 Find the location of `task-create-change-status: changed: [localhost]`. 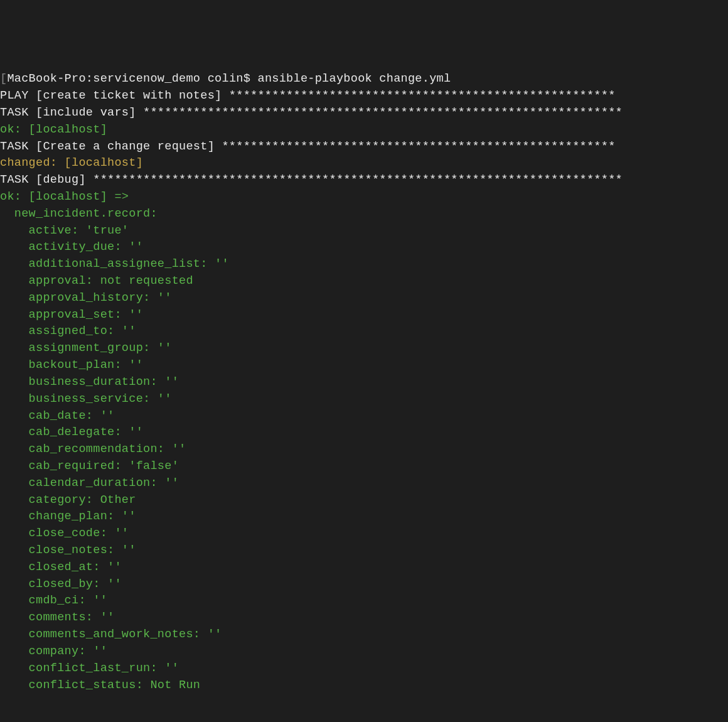

task-create-change-status: changed: [localhost] is located at coordinates (364, 163).